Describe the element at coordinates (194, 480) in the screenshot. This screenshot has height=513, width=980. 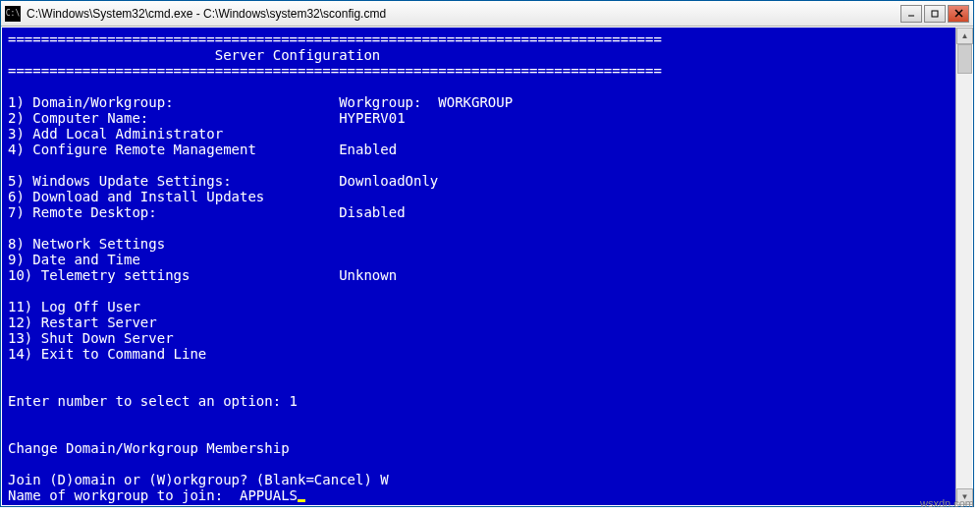
I see `join-prompt: Join (D)omain or (W)orkgroup? (Blank=Can…` at that location.